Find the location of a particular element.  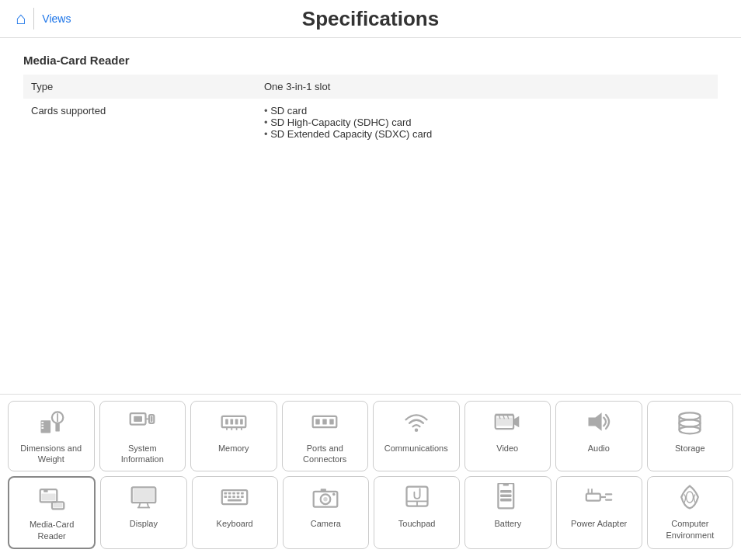

row-value-cards: SD card SD High-Capacity (SDHC) card SD … is located at coordinates (487, 123).